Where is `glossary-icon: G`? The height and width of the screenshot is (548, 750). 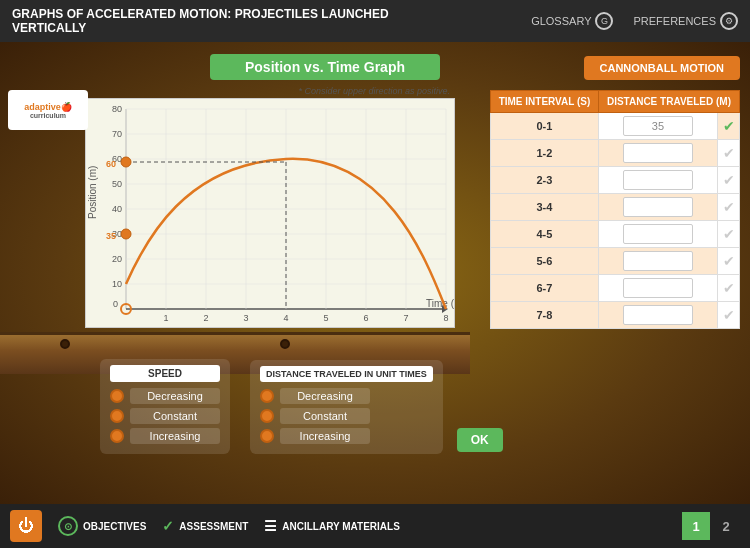
glossary-icon: G is located at coordinates (604, 21).